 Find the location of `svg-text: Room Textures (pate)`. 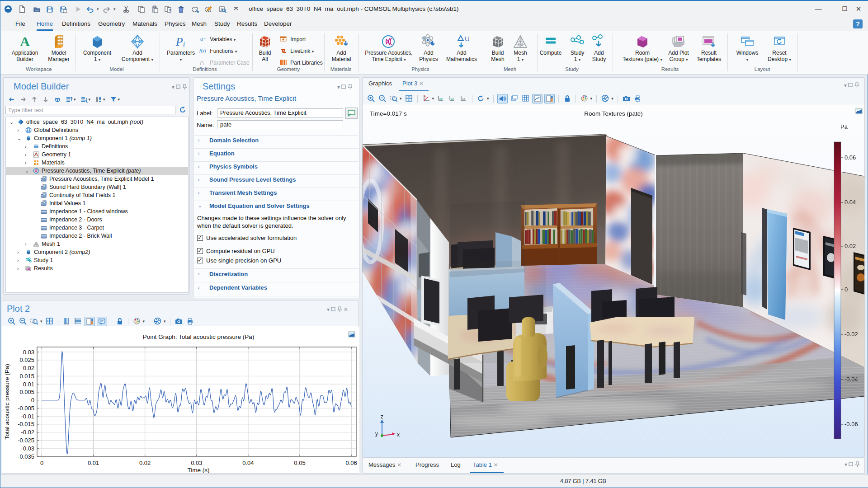

svg-text: Room Textures (pate) is located at coordinates (613, 114).